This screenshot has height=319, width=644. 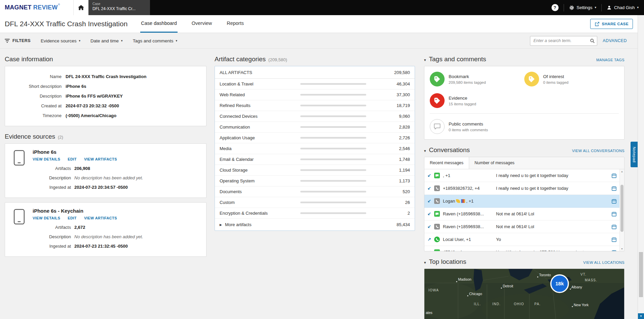 I want to click on category-row: Operating System 1,173, so click(x=315, y=181).